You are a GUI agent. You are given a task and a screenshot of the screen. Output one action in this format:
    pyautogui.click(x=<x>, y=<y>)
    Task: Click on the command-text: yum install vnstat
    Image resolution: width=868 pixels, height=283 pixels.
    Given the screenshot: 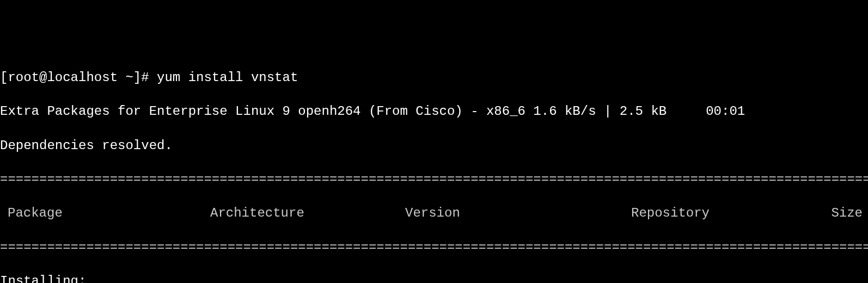 What is the action you would take?
    pyautogui.click(x=228, y=77)
    